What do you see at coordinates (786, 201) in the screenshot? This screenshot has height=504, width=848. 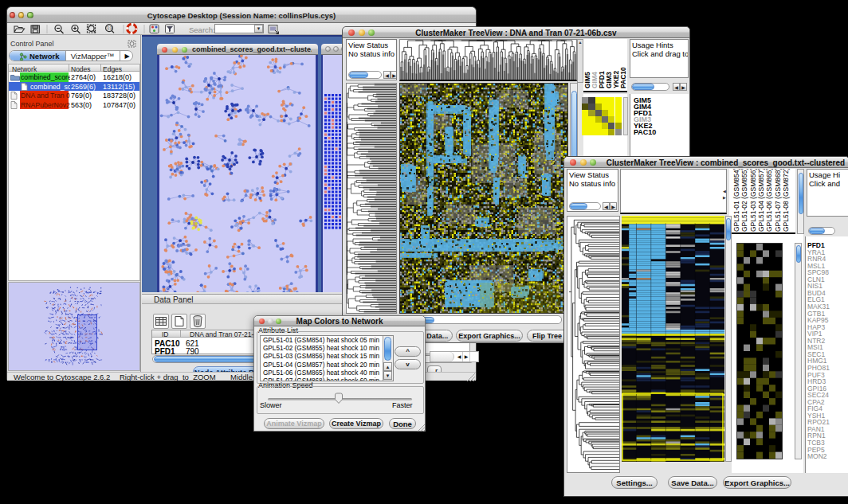 I see `svg-text: GPL51-08 (GSM872)` at bounding box center [786, 201].